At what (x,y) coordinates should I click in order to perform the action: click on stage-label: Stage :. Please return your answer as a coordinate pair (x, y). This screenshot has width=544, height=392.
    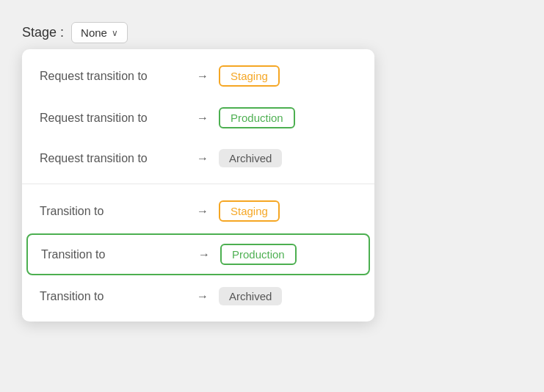
    Looking at the image, I should click on (43, 32).